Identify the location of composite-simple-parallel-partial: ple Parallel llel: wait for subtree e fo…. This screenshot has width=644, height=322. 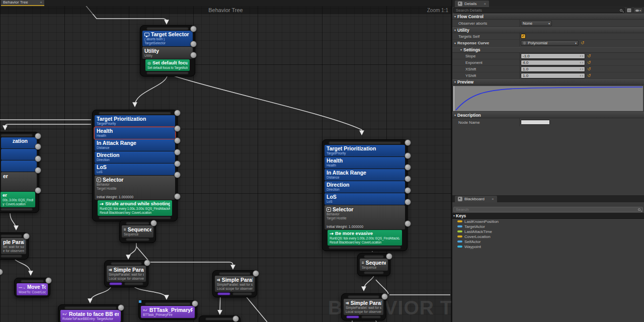
(14, 246).